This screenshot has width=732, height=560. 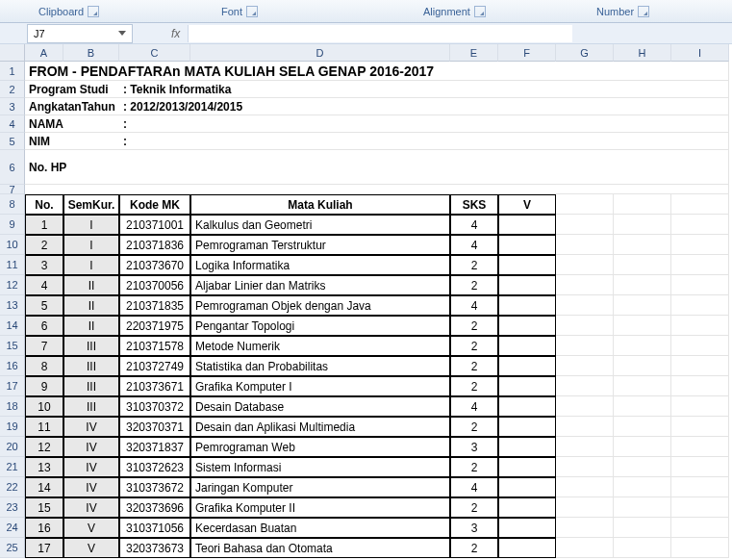 I want to click on select-all-corner, so click(x=13, y=53).